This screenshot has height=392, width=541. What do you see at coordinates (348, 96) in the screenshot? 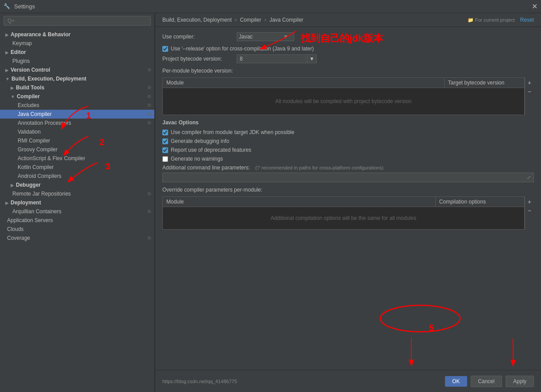
I see `per-module-table-container: Module Target bytecode version All modul…` at bounding box center [348, 96].